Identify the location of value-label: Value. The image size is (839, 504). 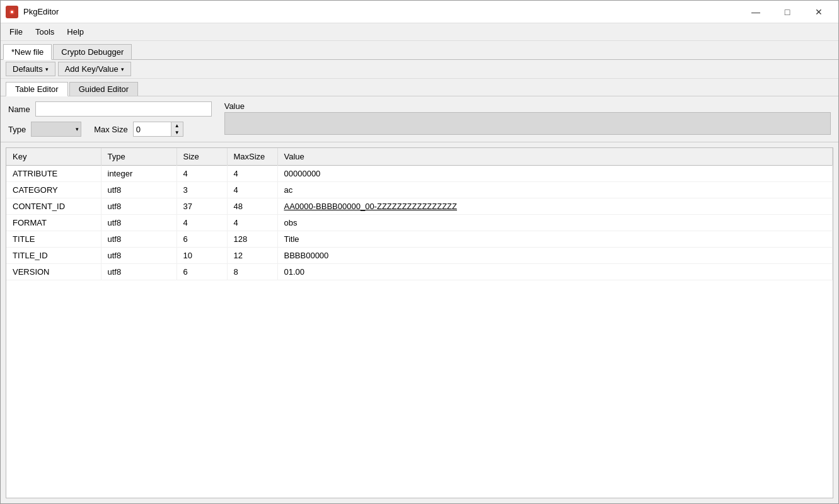
(528, 106).